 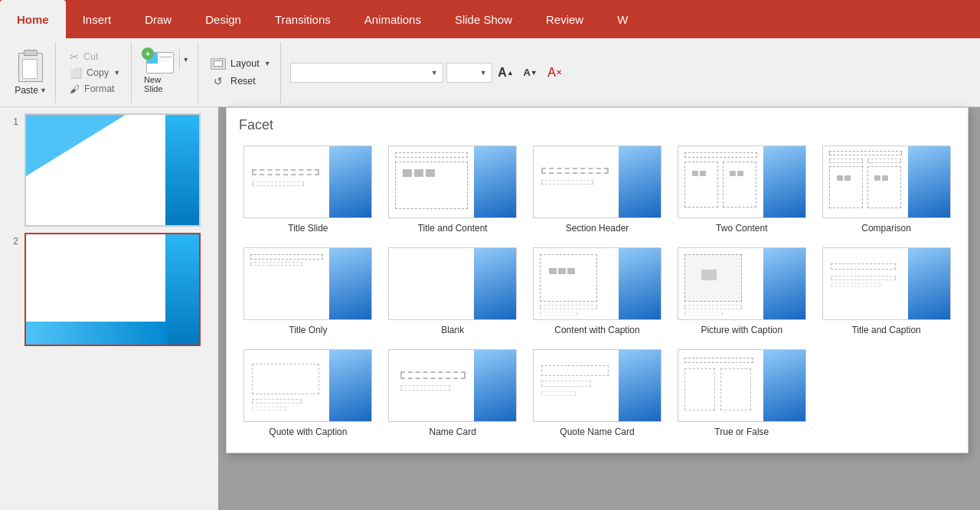 What do you see at coordinates (597, 432) in the screenshot?
I see `layout-name-quote-name-card: Quote Name Card` at bounding box center [597, 432].